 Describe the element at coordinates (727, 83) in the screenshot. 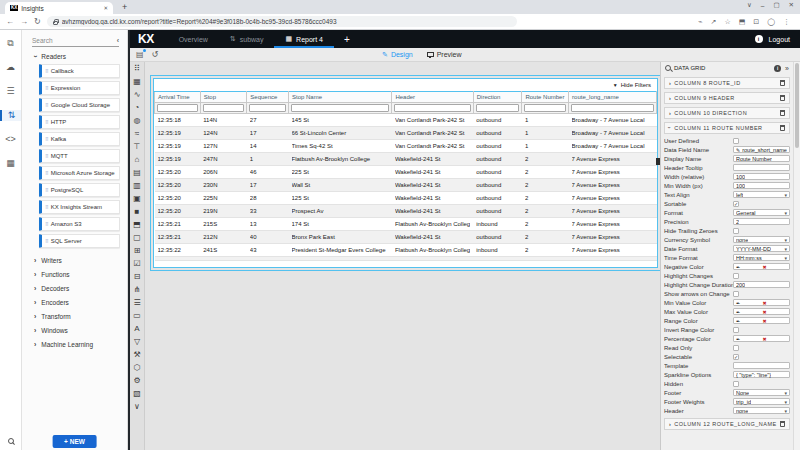

I see `inspector-section-column-8-route-id: ›COLUMN 8 ROUTE_ID` at that location.